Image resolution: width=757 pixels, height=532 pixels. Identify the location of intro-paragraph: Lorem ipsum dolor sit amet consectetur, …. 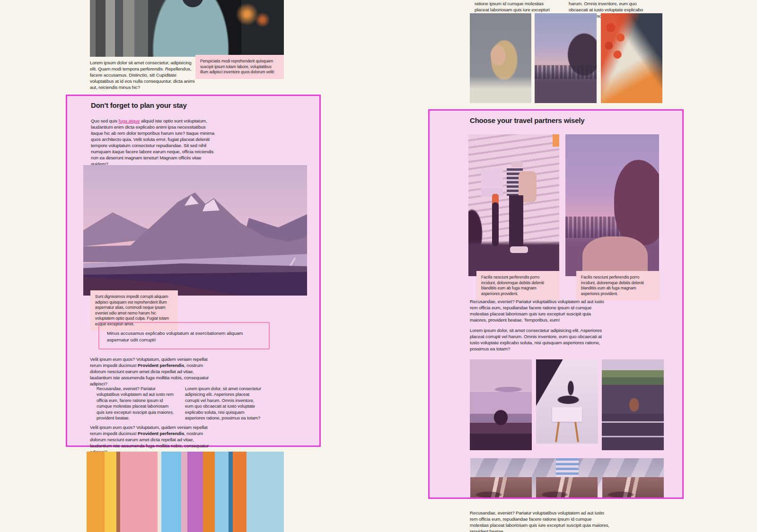
(143, 75).